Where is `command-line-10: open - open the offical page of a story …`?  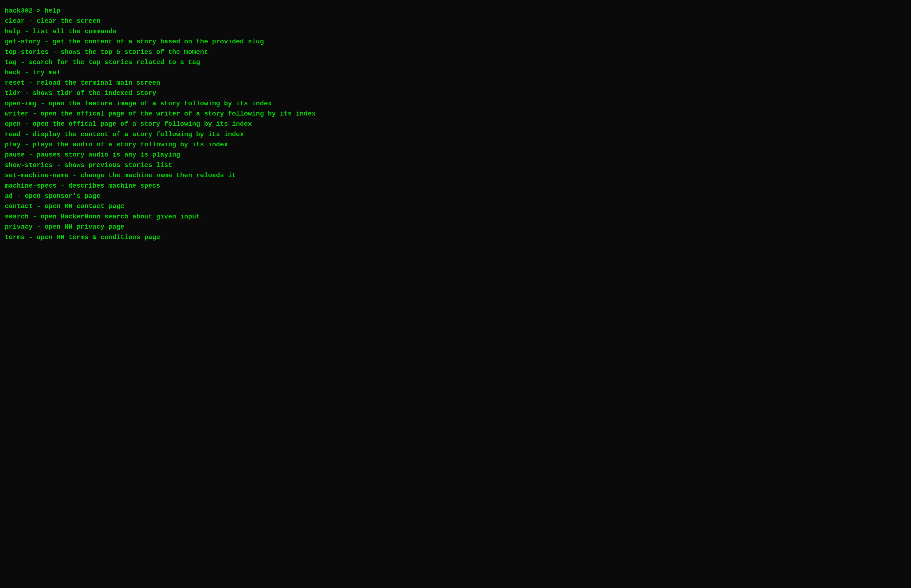 command-line-10: open - open the offical page of a story … is located at coordinates (456, 124).